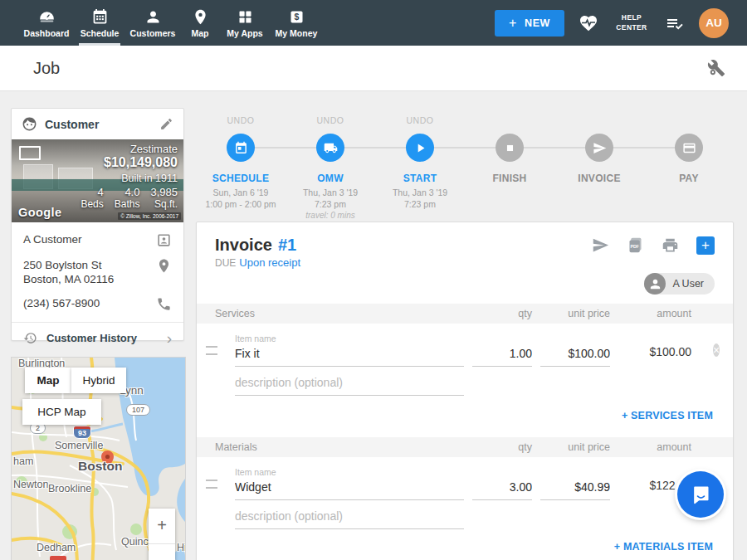 This screenshot has width=747, height=560. What do you see at coordinates (297, 17) in the screenshot?
I see `dollar-icon: $` at bounding box center [297, 17].